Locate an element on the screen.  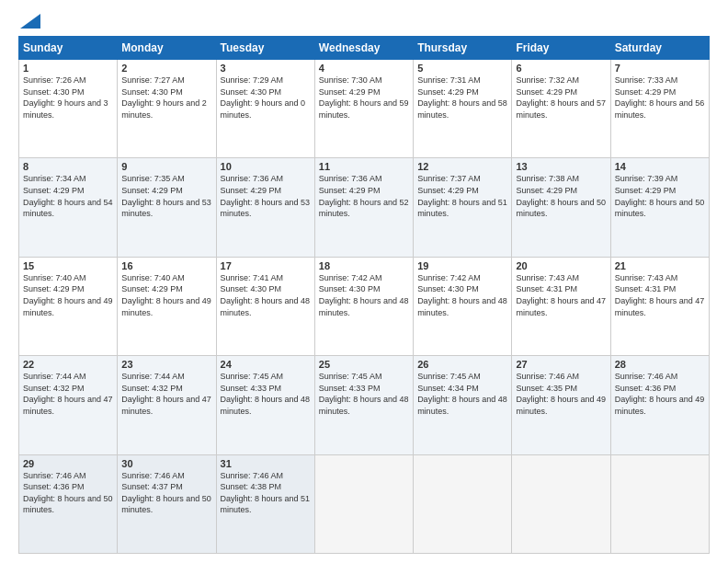
day-number: 21 is located at coordinates (660, 266).